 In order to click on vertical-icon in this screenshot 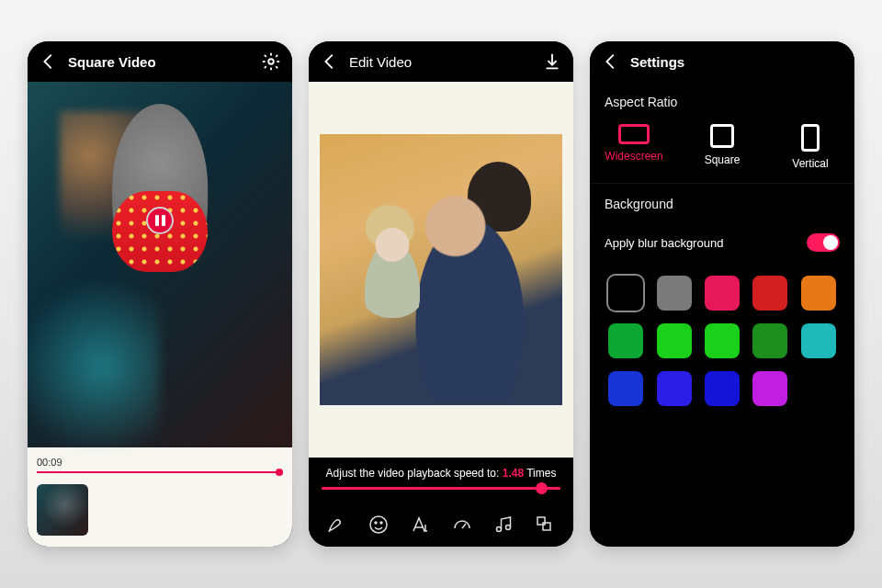, I will do `click(810, 138)`.